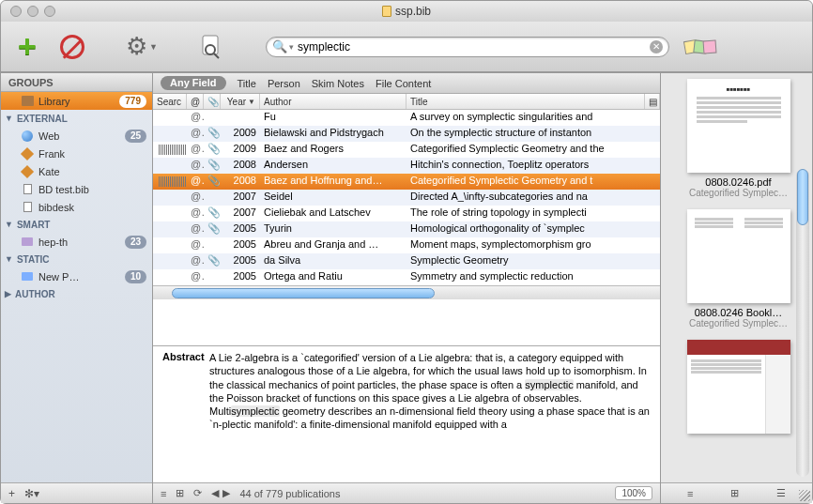  What do you see at coordinates (77, 224) in the screenshot?
I see `sidebar-section-smart: ▼ SMART` at bounding box center [77, 224].